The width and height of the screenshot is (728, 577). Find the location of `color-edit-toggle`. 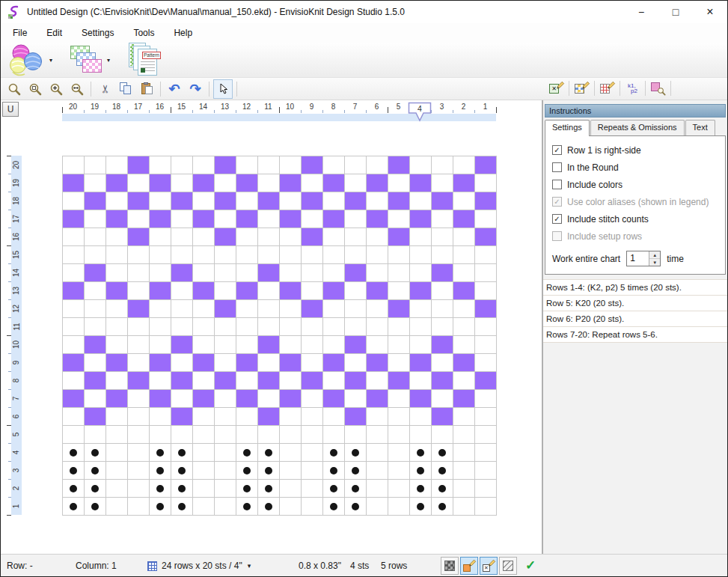

color-edit-toggle is located at coordinates (469, 566).